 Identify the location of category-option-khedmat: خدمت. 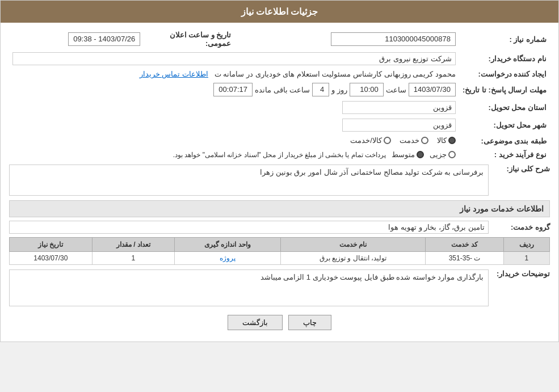
(414, 141).